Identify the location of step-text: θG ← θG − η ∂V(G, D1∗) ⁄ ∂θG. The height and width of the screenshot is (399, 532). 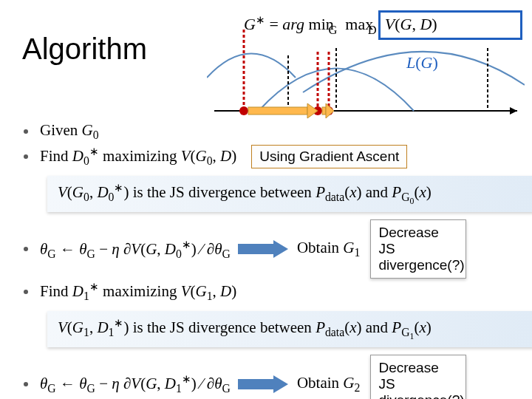
(135, 384).